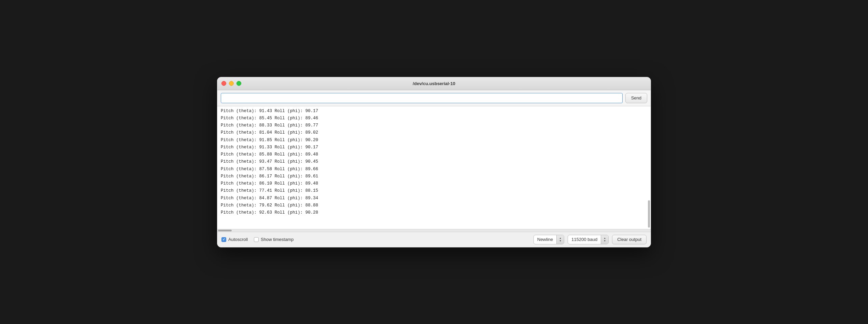  I want to click on statusbar-left: ✓ Autoscroll Show timestamp, so click(377, 239).